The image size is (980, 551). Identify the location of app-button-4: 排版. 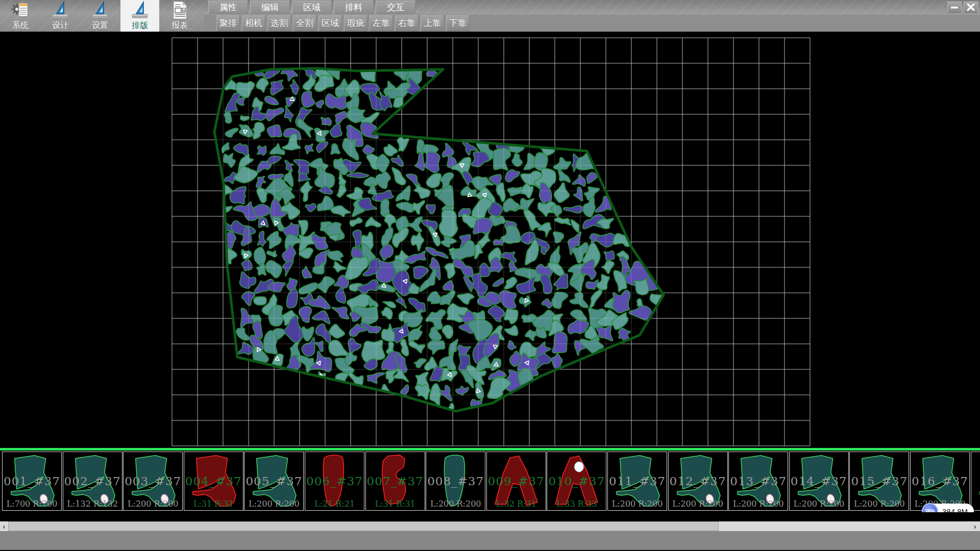
(140, 16).